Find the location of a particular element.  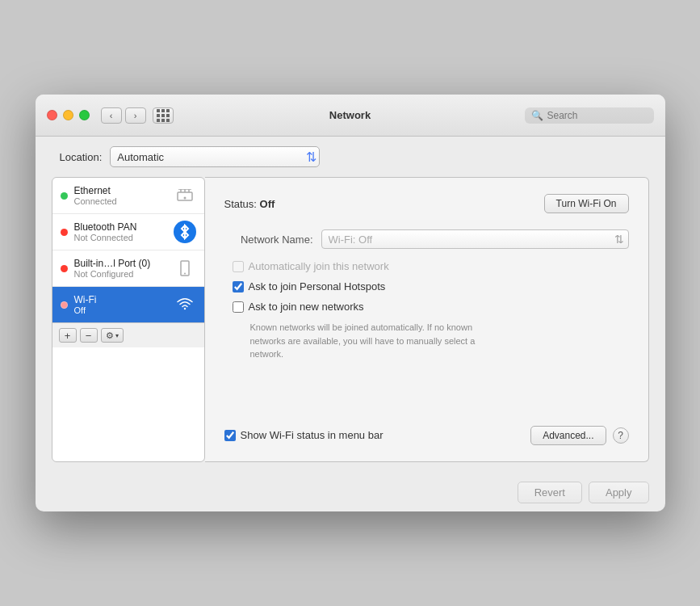

ethernet-icon is located at coordinates (185, 196).